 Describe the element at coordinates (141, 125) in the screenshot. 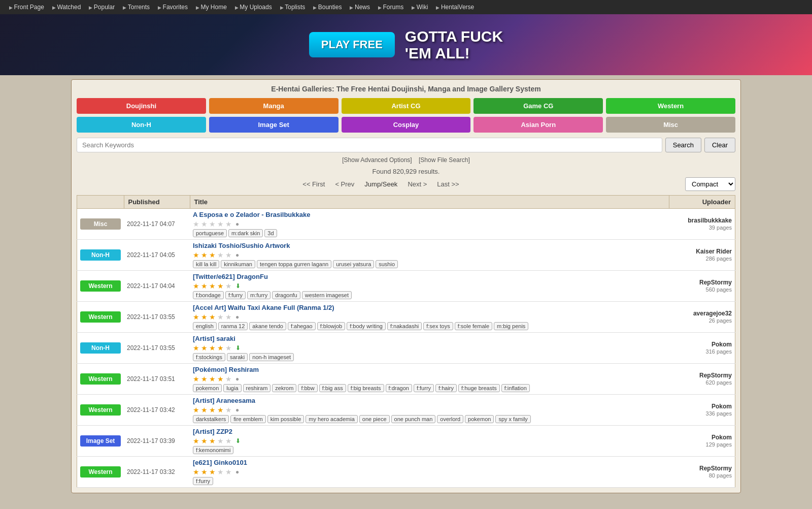

I see `category-btn-non-h: Non-H` at that location.